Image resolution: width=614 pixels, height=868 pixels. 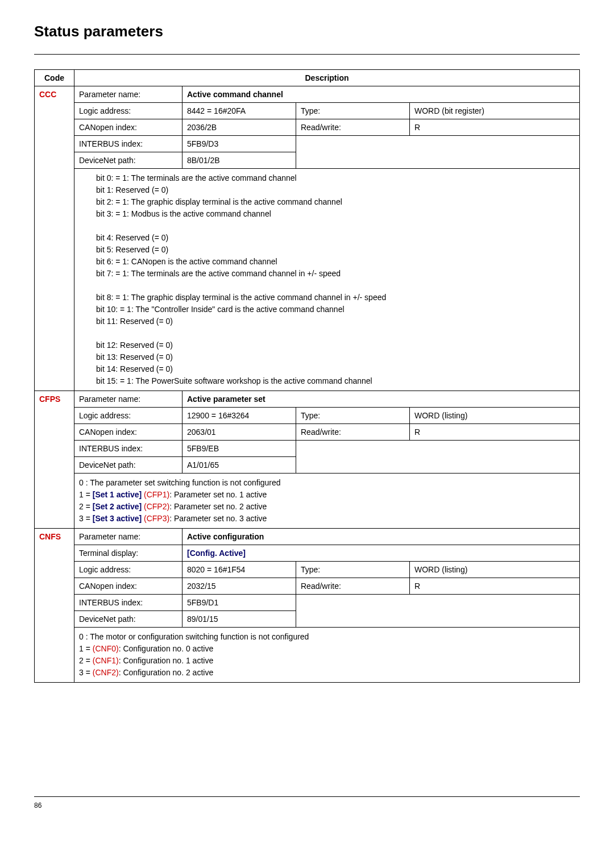 What do you see at coordinates (495, 432) in the screenshot?
I see `cfps-rw: R` at bounding box center [495, 432].